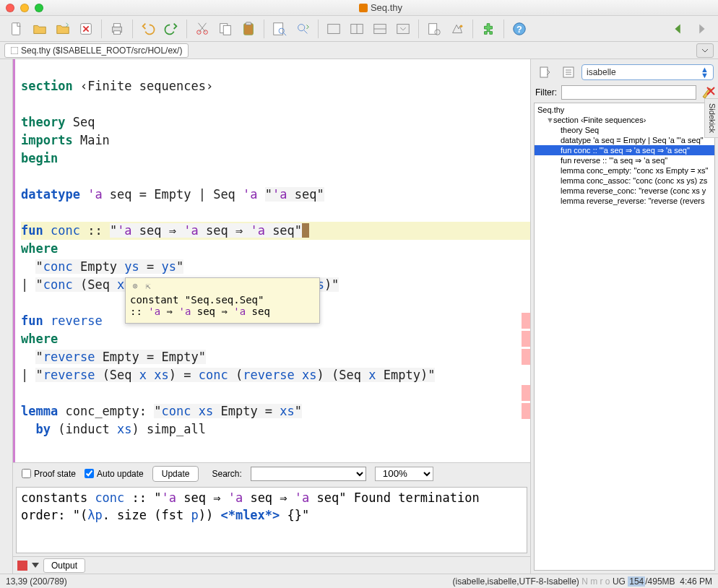 This screenshot has height=588, width=718. I want to click on theory-name: Seq, so click(84, 122).